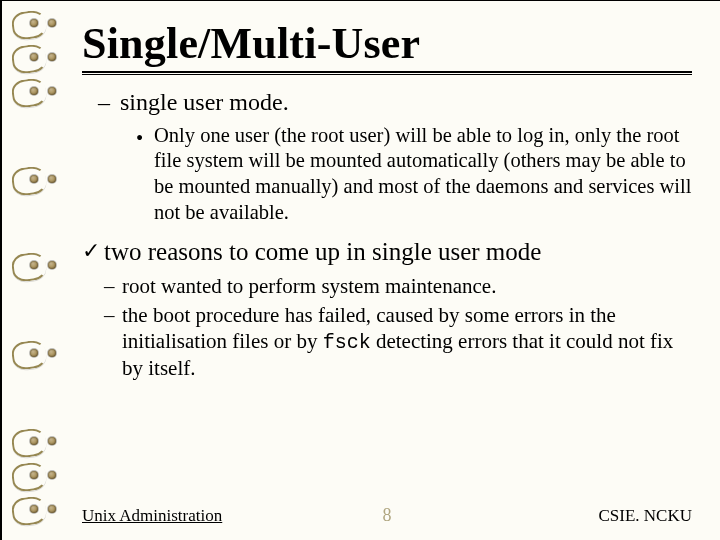  I want to click on footer-right: CSIE. NCKU, so click(645, 516).